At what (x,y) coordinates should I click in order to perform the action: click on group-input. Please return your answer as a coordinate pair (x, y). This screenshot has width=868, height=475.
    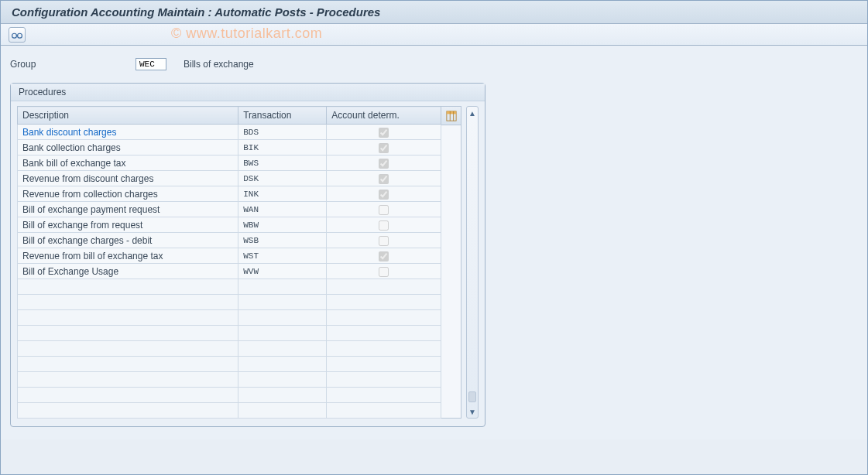
    Looking at the image, I should click on (151, 64).